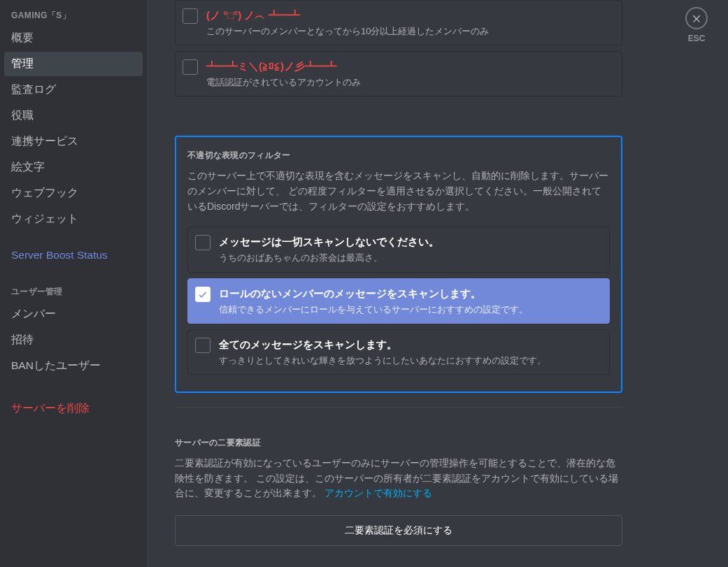  What do you see at coordinates (399, 352) in the screenshot?
I see `filter-option-all: 全てのメッセージをスキャンします。 すっきりとしてきれいな輝きを放つようにしたい…` at bounding box center [399, 352].